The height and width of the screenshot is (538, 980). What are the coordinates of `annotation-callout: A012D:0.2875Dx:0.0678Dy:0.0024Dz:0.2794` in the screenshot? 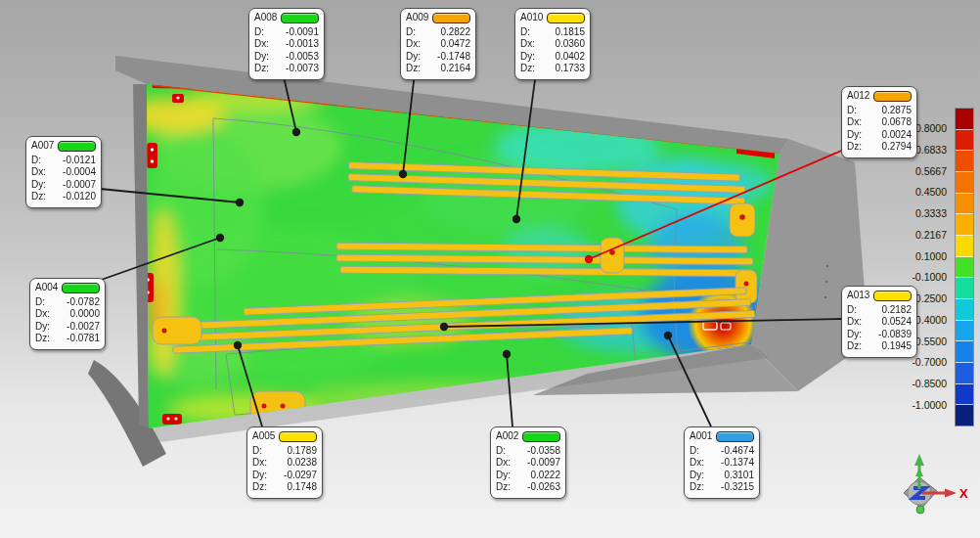 It's located at (879, 122).